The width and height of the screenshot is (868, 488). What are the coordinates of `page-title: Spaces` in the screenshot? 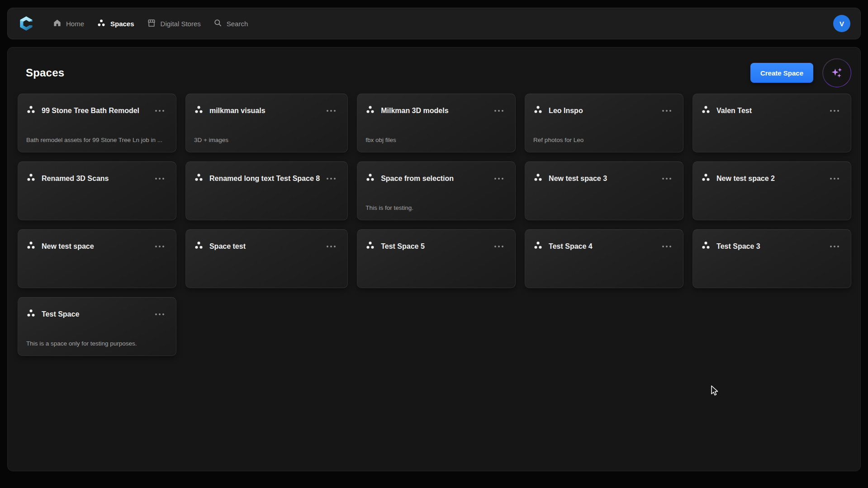 It's located at (388, 73).